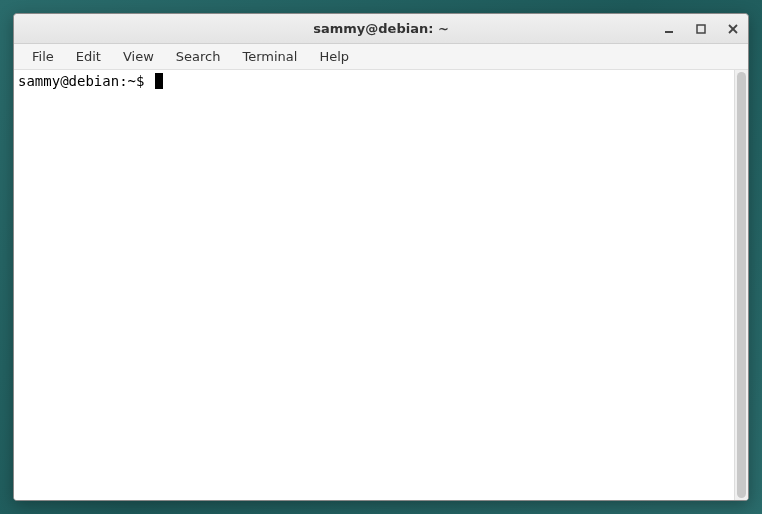 The image size is (762, 514). Describe the element at coordinates (733, 29) in the screenshot. I see `close-icon` at that location.